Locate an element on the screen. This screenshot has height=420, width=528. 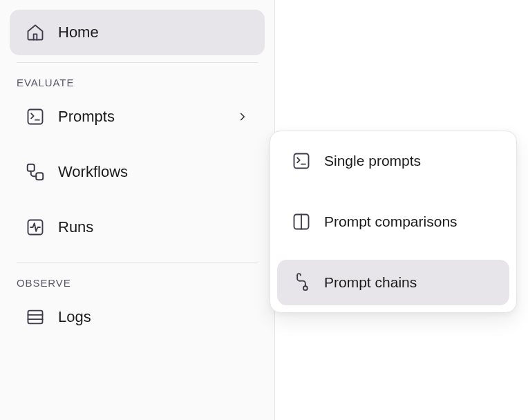
columns-icon is located at coordinates (301, 222).